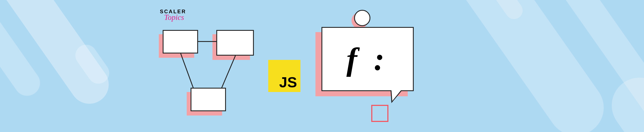  Describe the element at coordinates (368, 59) in the screenshot. I see `speech-box: f :` at that location.